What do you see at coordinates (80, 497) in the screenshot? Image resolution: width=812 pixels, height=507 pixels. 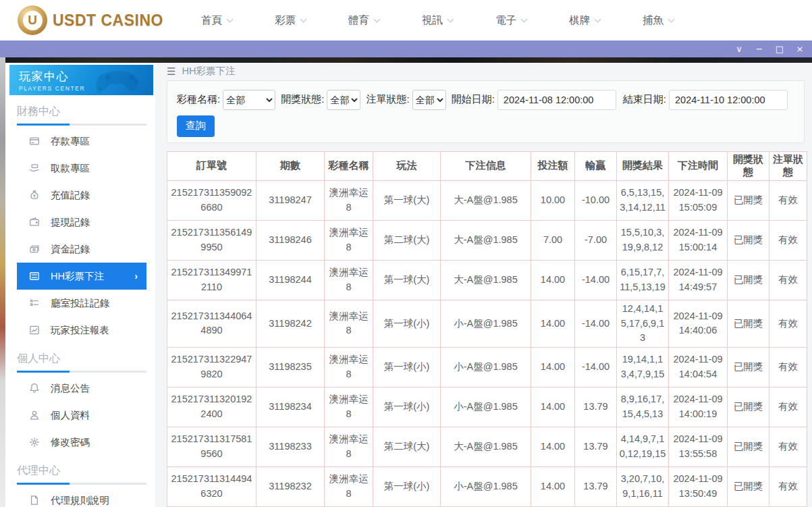 I see `sidebar-item-agent-rules: 代理規則說明` at bounding box center [80, 497].